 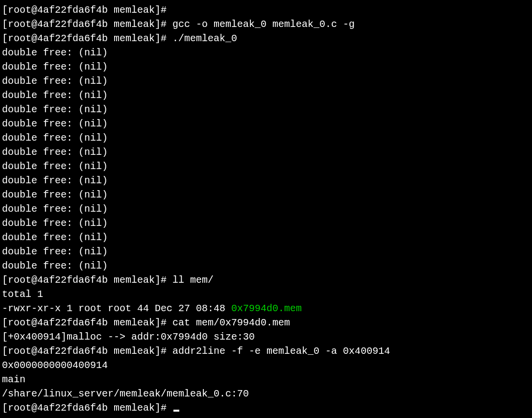 I want to click on shell-command: addr2line -f -e memleak_0 -a 0x400914, so click(x=281, y=351).